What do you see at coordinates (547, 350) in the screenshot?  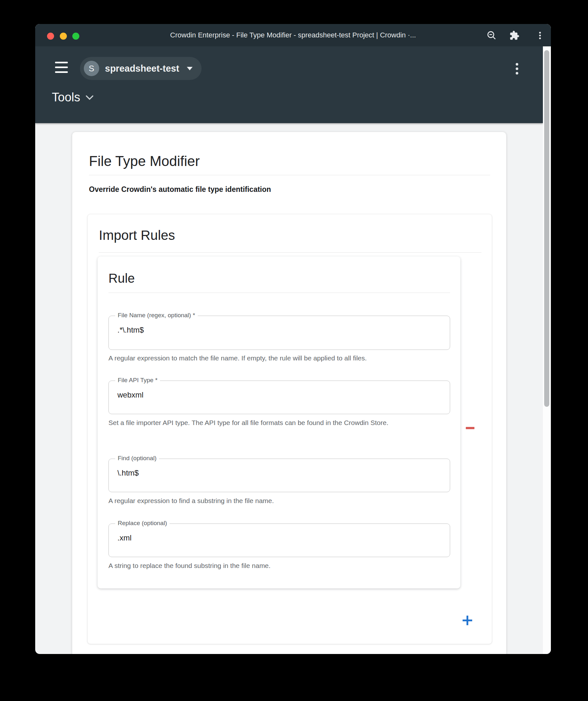 I see `page-scrollbar` at bounding box center [547, 350].